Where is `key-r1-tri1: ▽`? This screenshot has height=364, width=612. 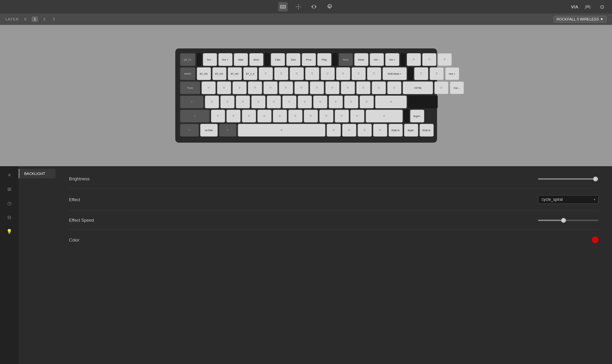
key-r1-tri1: ▽ is located at coordinates (414, 60).